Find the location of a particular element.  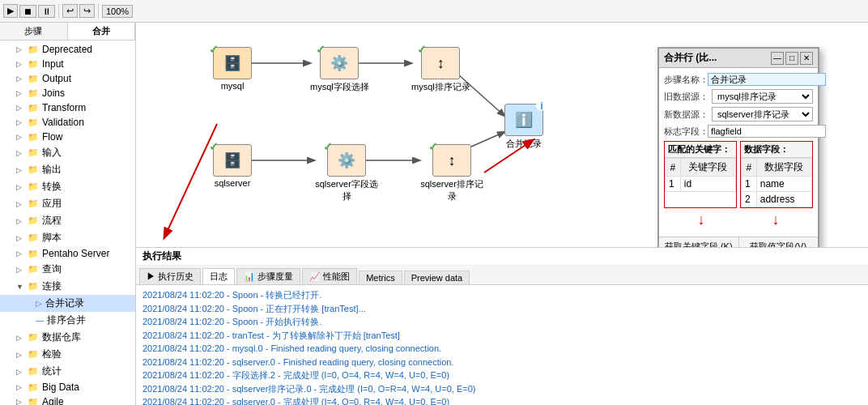

flag-input is located at coordinates (767, 131).